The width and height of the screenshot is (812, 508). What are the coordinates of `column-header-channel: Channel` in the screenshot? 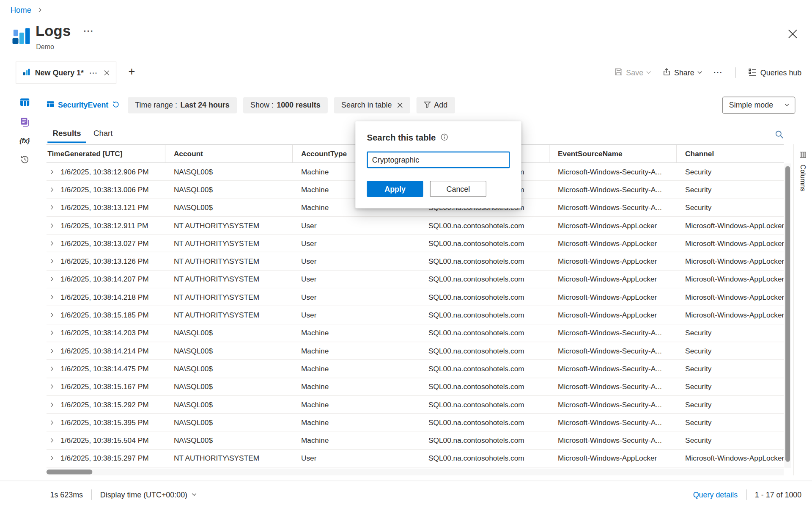 It's located at (730, 154).